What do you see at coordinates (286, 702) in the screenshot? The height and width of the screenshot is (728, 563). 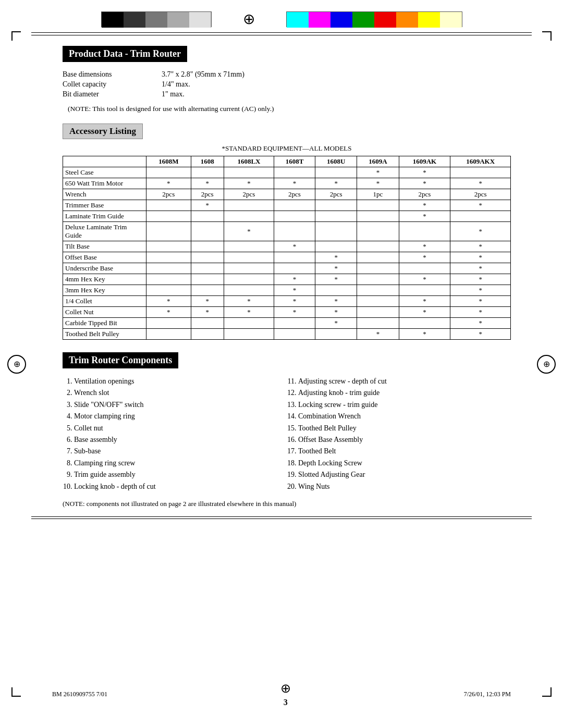 I see `footer-page-num: 3` at bounding box center [286, 702].